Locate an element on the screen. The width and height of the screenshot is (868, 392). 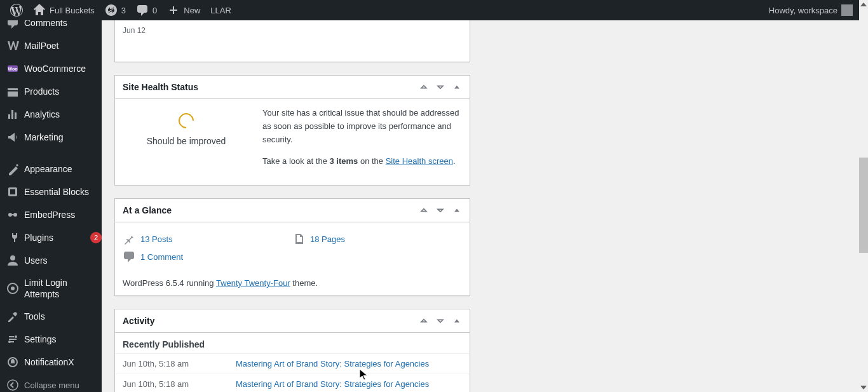
scroll-thumb is located at coordinates (864, 205).